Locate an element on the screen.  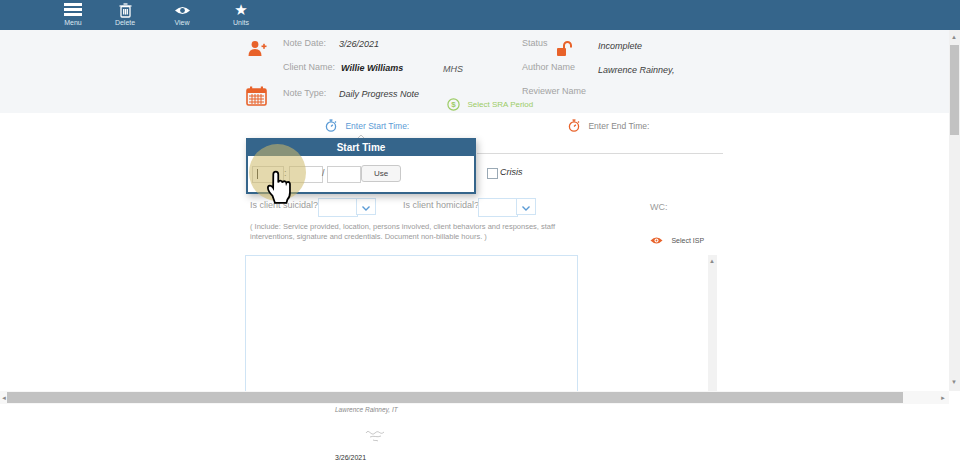
scroll-right-icon: ► is located at coordinates (943, 398).